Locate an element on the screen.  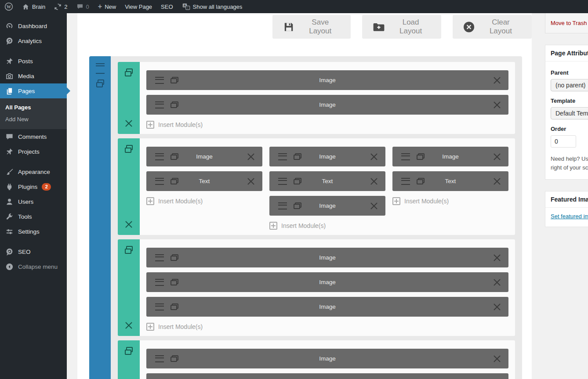
submenu-item-add-new: Add New is located at coordinates (33, 119).